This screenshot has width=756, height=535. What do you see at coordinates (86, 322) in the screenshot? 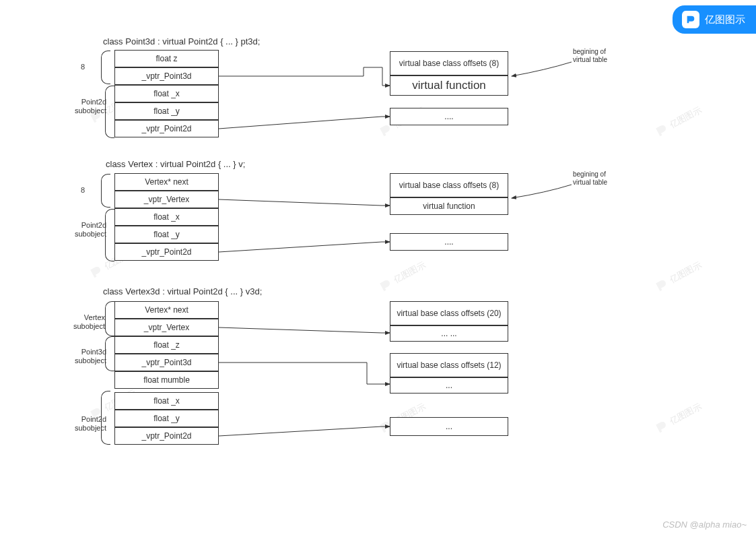
I see `vertex3d-vertex-label: Vertex subobject` at bounding box center [86, 322].